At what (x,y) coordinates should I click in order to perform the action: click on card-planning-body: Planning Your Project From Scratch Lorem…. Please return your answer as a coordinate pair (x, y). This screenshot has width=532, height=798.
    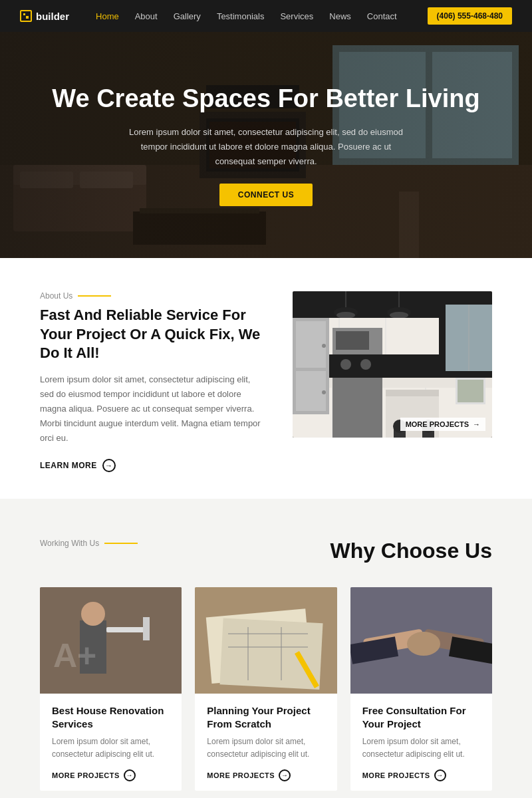
    Looking at the image, I should click on (266, 742).